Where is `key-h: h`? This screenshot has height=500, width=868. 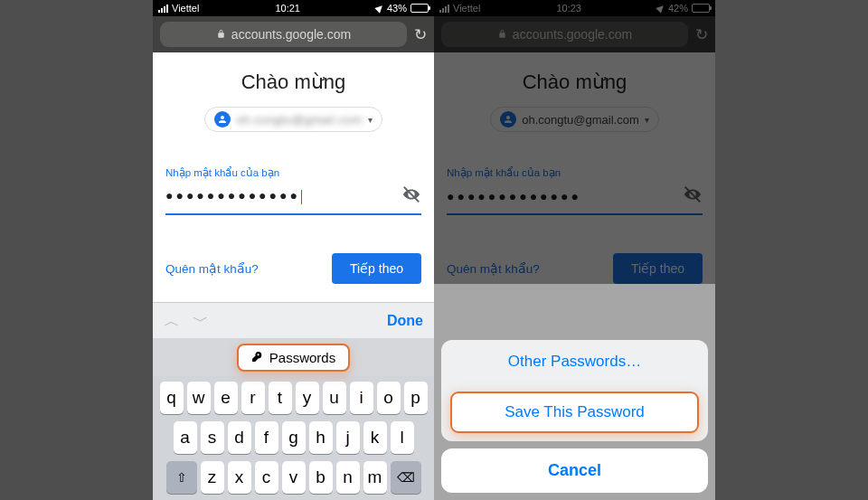
key-h: h is located at coordinates (321, 438).